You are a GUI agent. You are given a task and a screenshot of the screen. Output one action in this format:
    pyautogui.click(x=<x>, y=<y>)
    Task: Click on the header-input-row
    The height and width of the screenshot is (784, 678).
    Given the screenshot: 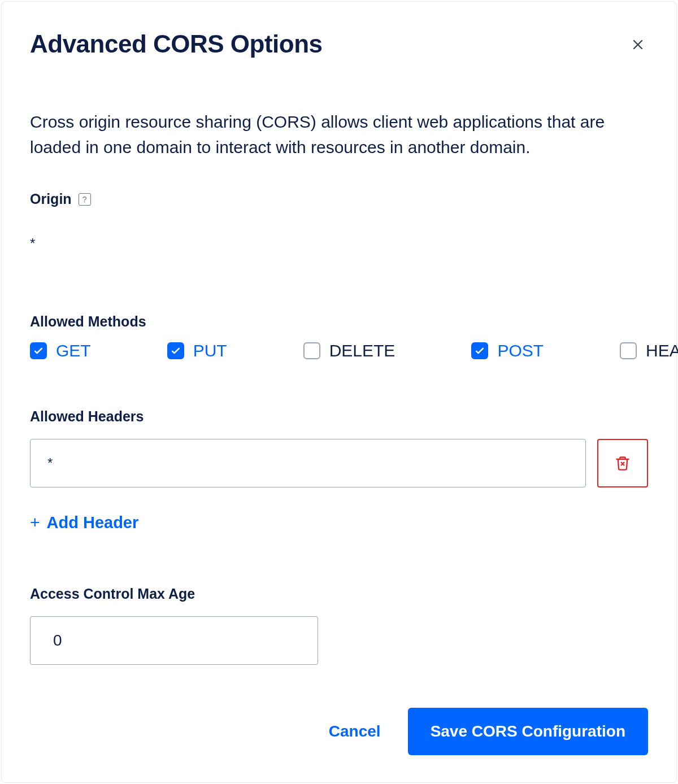 What is the action you would take?
    pyautogui.click(x=339, y=463)
    